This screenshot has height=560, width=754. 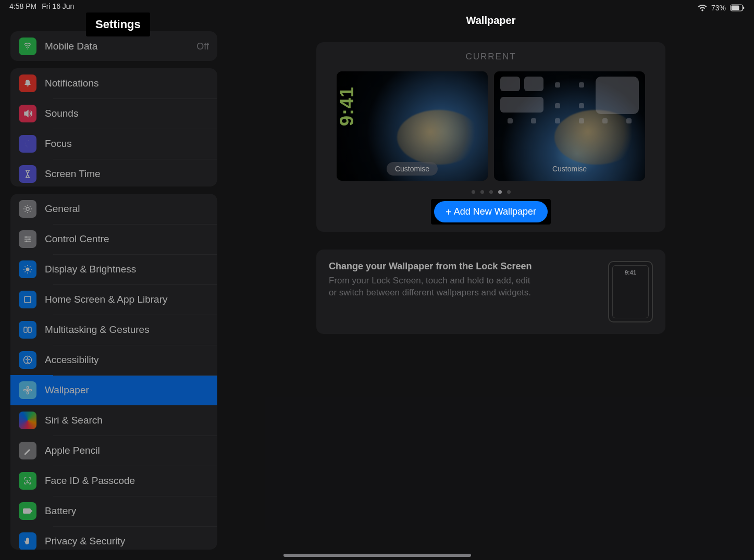 What do you see at coordinates (114, 481) in the screenshot?
I see `sidebar-item-faceid: Face ID & Passcode` at bounding box center [114, 481].